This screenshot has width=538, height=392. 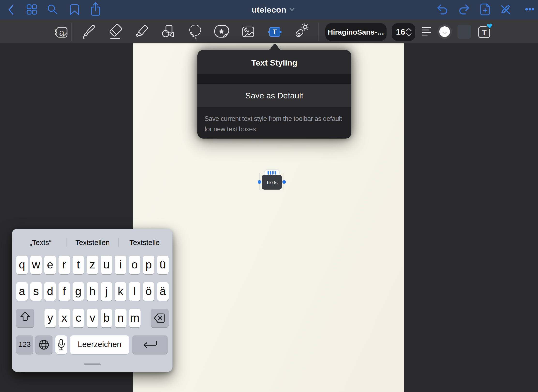 What do you see at coordinates (62, 33) in the screenshot?
I see `svg-text: a` at bounding box center [62, 33].